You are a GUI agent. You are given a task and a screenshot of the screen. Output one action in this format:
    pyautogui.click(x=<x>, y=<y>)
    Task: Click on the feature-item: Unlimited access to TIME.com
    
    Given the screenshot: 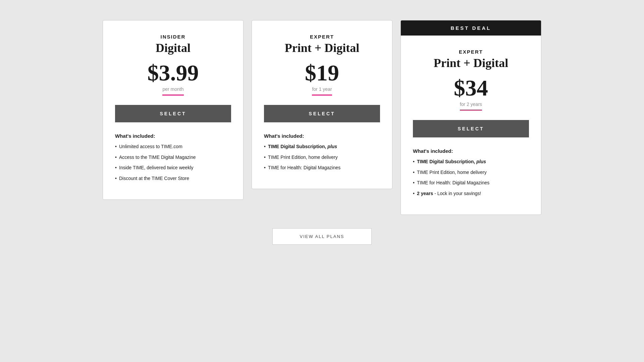 What is the action you would take?
    pyautogui.click(x=173, y=147)
    